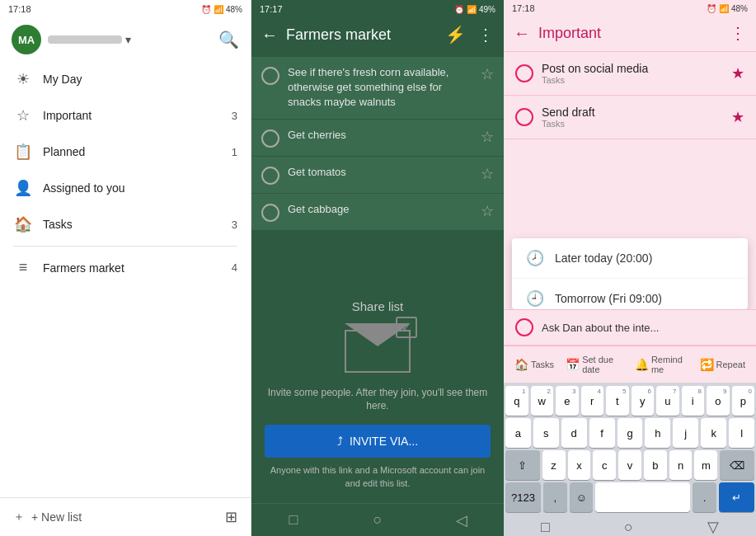  Describe the element at coordinates (293, 520) in the screenshot. I see `square-nav-btn: □` at that location.